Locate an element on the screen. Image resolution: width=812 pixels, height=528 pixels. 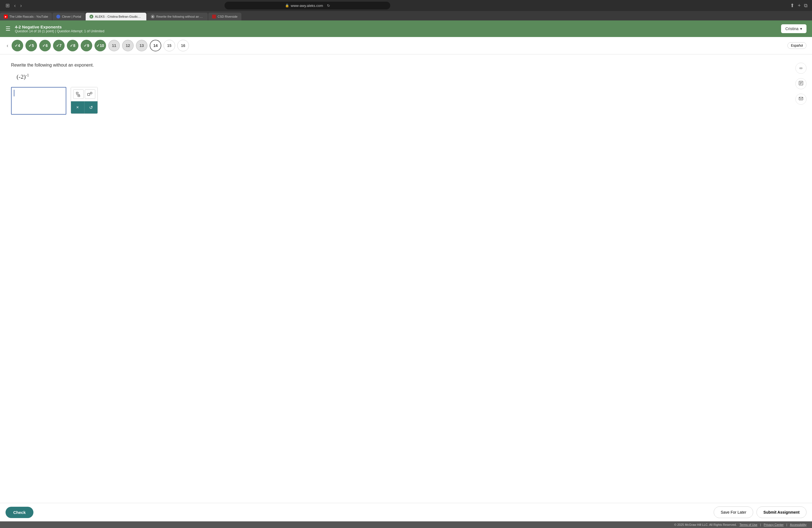
tab-csd-label: CSD Riverside is located at coordinates (228, 16).